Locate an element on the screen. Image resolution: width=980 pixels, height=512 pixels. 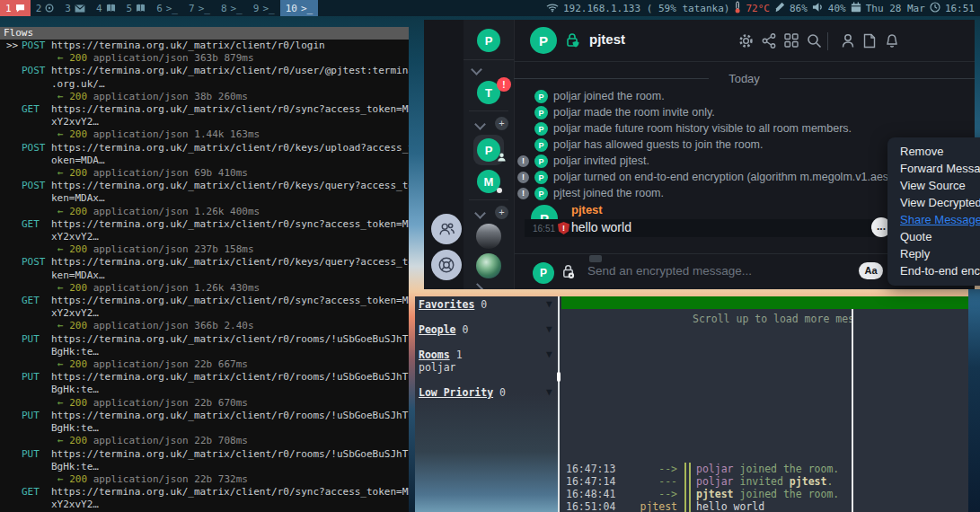
workspace-1: 1 is located at coordinates (15, 8).